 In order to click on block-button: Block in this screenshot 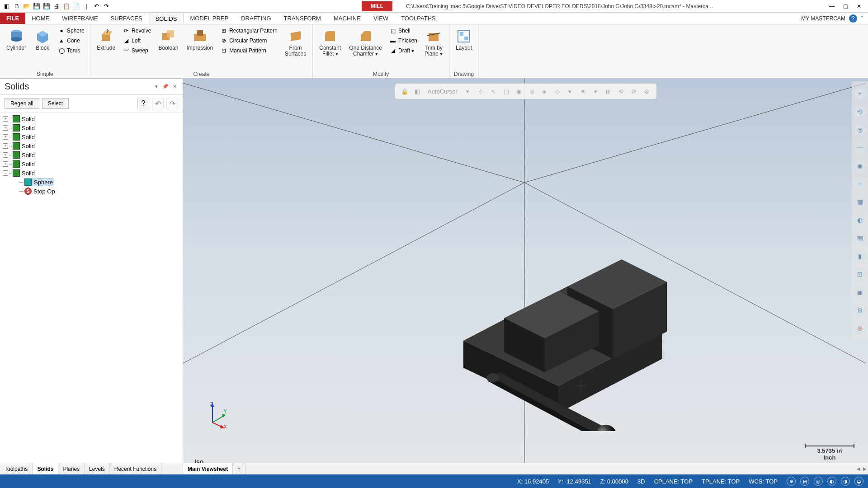, I will do `click(42, 40)`.